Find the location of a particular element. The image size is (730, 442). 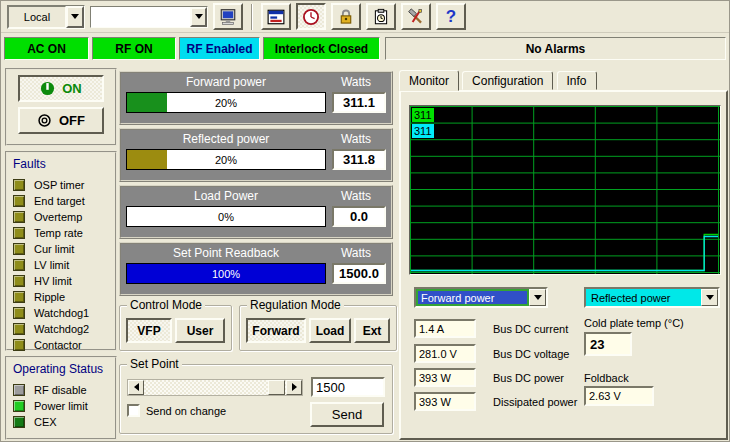

bus-dc-voltage-label: Bus DC voltage is located at coordinates (531, 354).